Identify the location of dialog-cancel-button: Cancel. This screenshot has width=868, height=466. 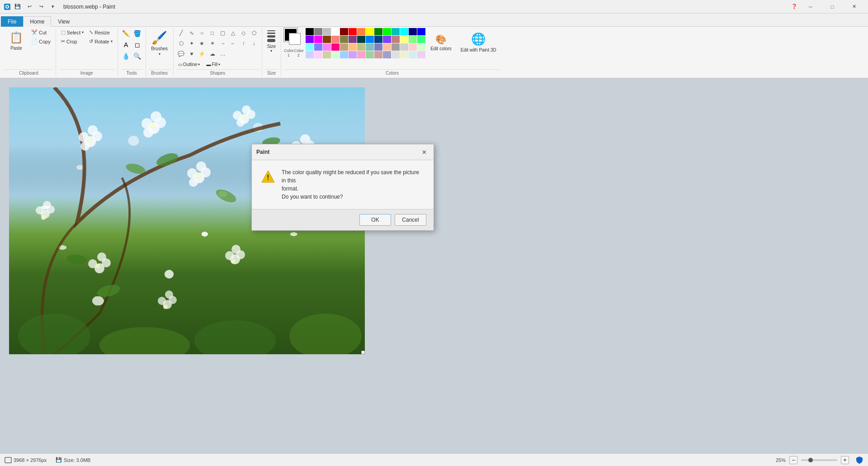
(410, 220).